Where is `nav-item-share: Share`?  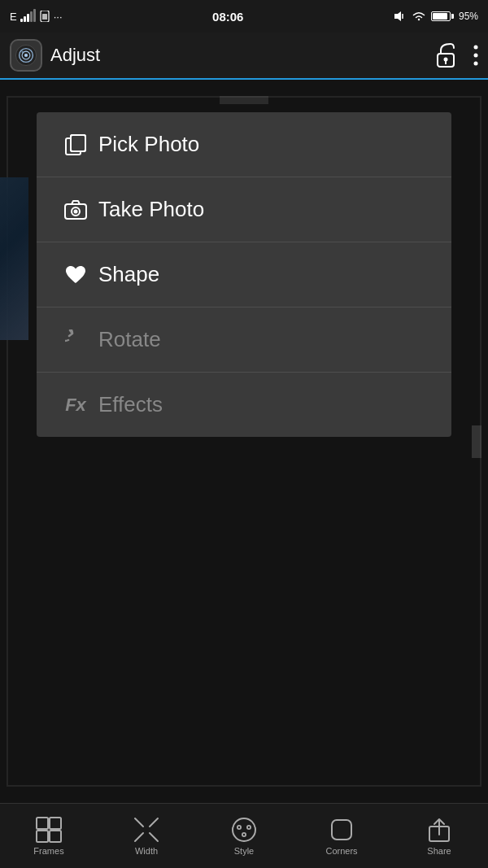
nav-item-share: Share is located at coordinates (439, 836).